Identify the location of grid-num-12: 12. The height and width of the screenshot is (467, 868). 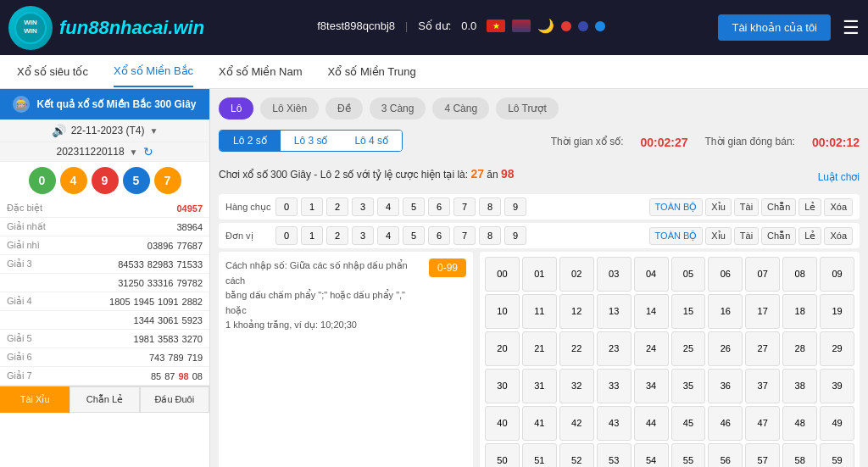
(576, 312).